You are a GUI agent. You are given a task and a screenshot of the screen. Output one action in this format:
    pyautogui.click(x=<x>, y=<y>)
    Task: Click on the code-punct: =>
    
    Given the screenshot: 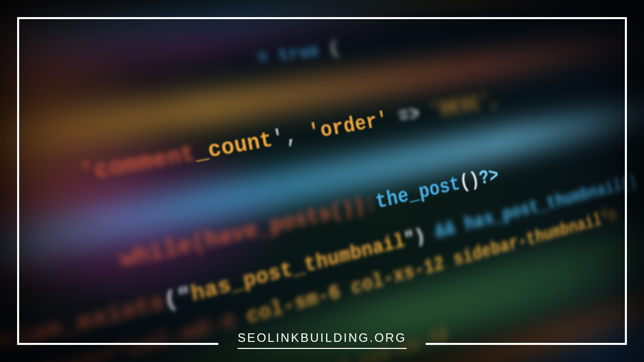 What is the action you would take?
    pyautogui.click(x=409, y=116)
    